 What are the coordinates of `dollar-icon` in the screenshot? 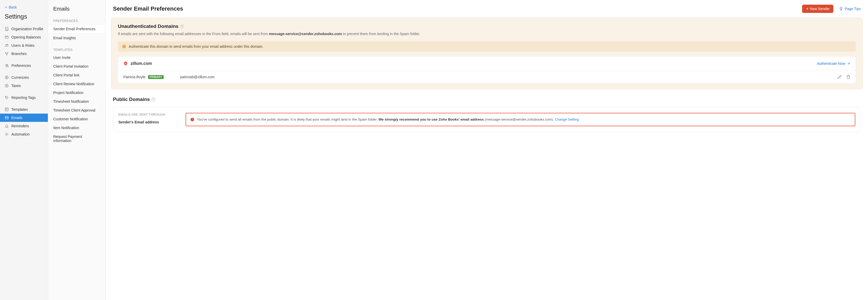 It's located at (7, 77).